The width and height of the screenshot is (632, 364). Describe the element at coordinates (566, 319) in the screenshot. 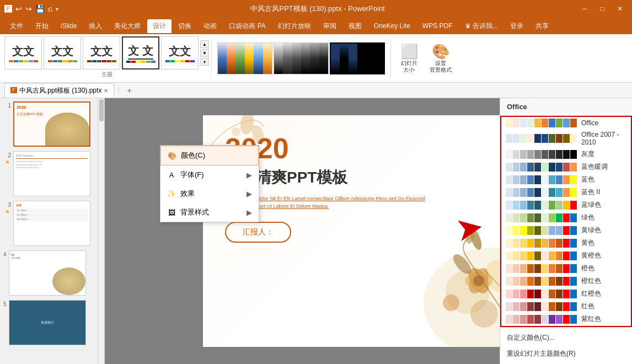

I see `theme-option-purplered: 紫红色` at that location.